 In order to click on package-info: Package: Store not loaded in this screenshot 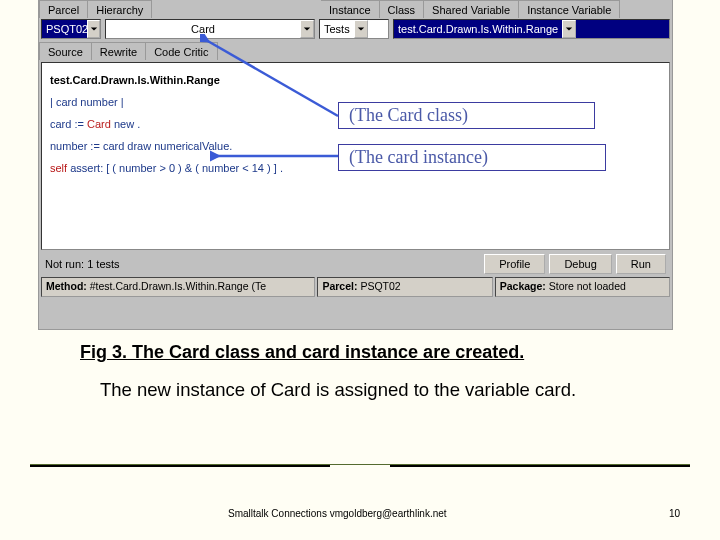, I will do `click(582, 287)`.